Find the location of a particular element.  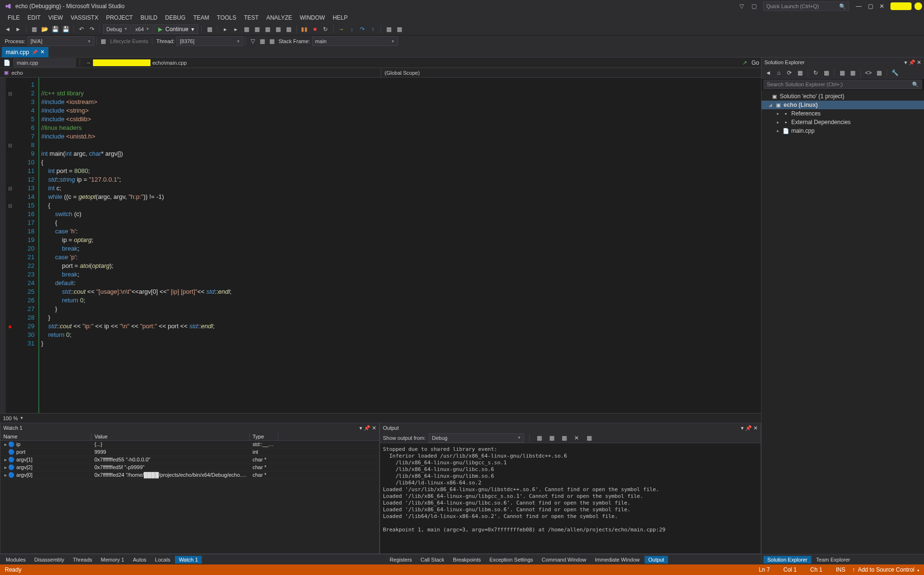

menu-debug: DEBUG is located at coordinates (175, 18).